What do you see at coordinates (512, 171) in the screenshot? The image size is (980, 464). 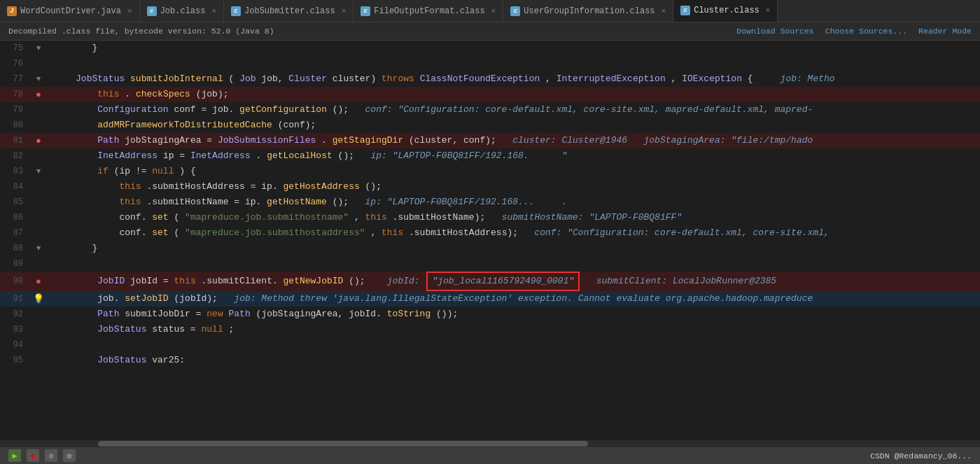 I see `line-content: if (ip != null ) {` at bounding box center [512, 171].